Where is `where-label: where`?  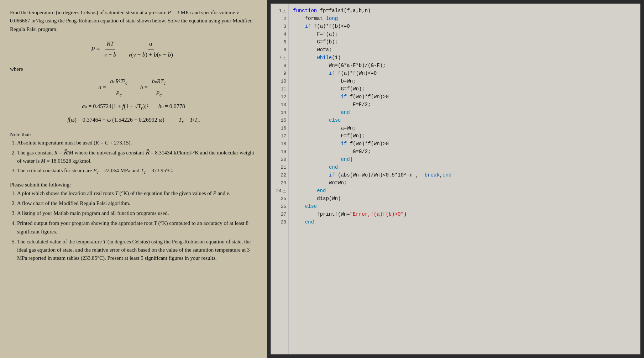 where-label: where is located at coordinates (133, 69).